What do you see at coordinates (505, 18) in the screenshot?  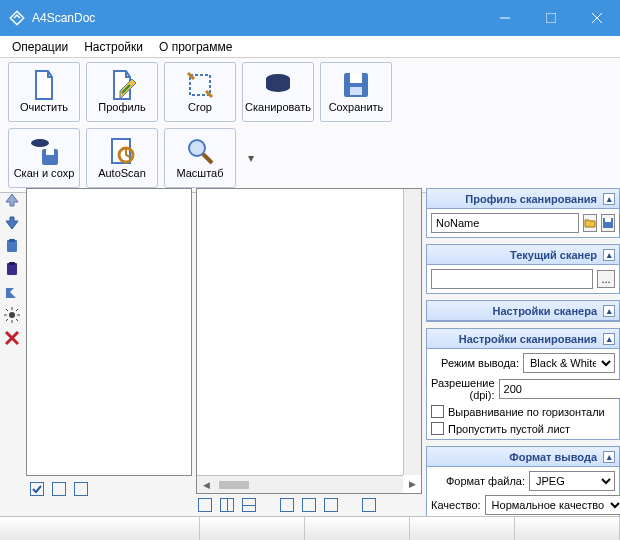 I see `minimize-button` at bounding box center [505, 18].